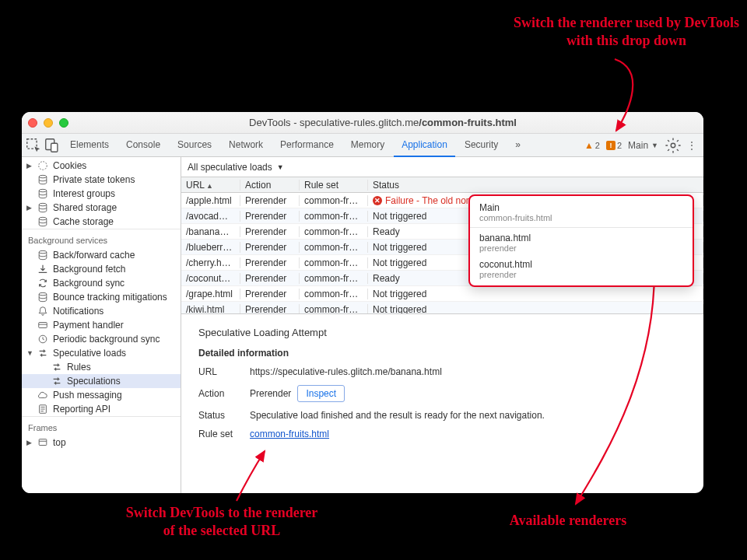  Describe the element at coordinates (673, 145) in the screenshot. I see `gear-icon` at that location.